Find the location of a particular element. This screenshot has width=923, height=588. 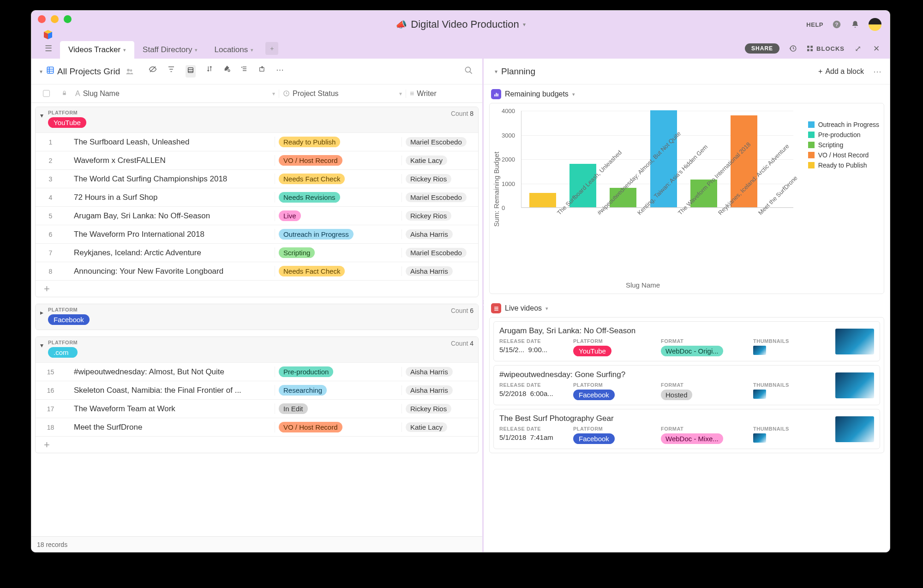

base-title: 📣 Digital Video Production ▾ is located at coordinates (461, 24).